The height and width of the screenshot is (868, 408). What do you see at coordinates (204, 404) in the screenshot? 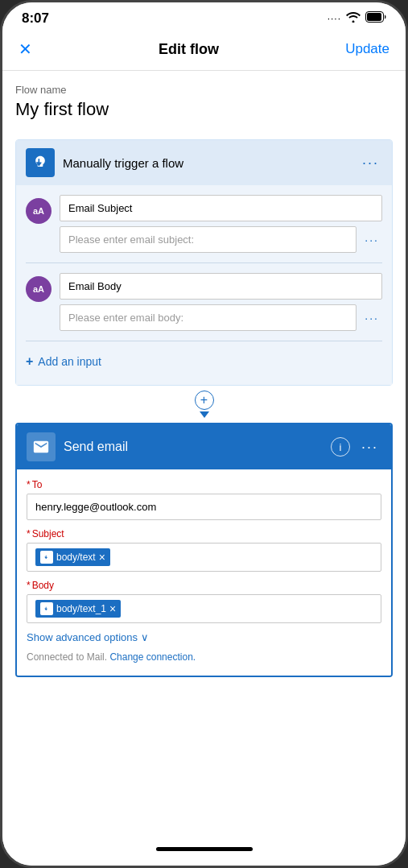
I see `connector: +` at bounding box center [204, 404].